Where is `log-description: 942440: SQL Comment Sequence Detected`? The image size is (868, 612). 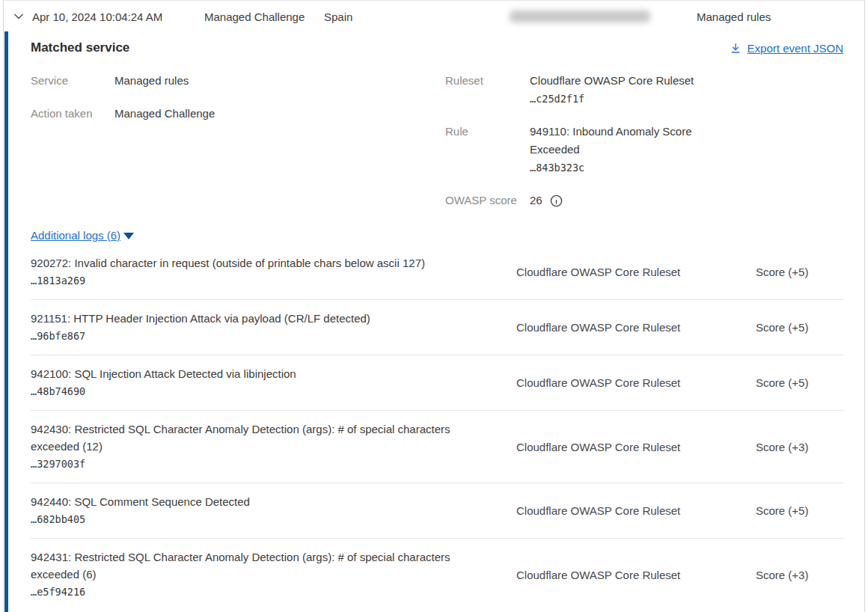
log-description: 942440: SQL Comment Sequence Detected is located at coordinates (263, 501).